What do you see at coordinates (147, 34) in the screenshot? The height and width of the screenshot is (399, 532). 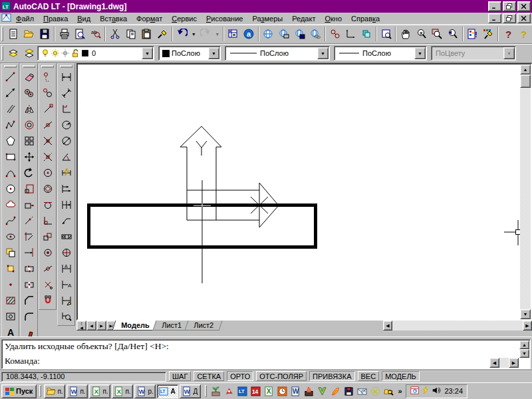 I see `paste-button` at bounding box center [147, 34].